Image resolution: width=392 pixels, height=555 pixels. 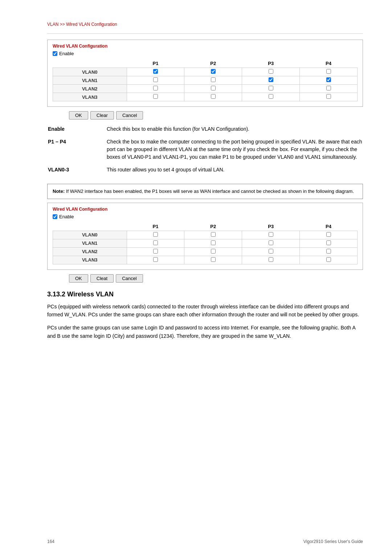 I want to click on clear-button-1: Clear, so click(x=102, y=116).